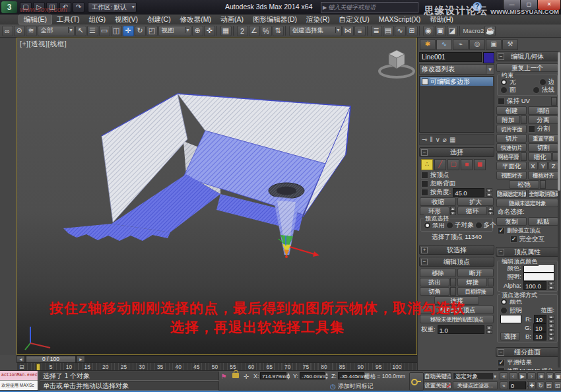 The width and height of the screenshot is (561, 392). What do you see at coordinates (352, 387) in the screenshot?
I see `add-time-tag: ◷添加时间标记` at bounding box center [352, 387].